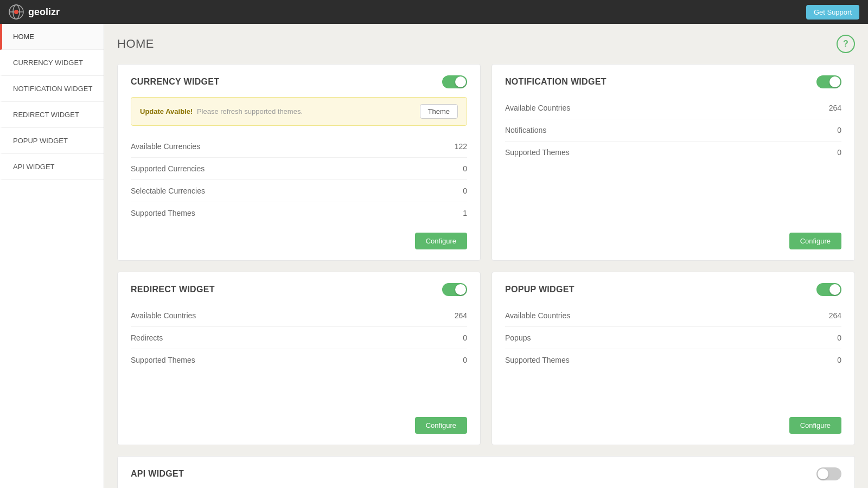  What do you see at coordinates (486, 474) in the screenshot?
I see `api-widget-header: API WIDGET` at bounding box center [486, 474].